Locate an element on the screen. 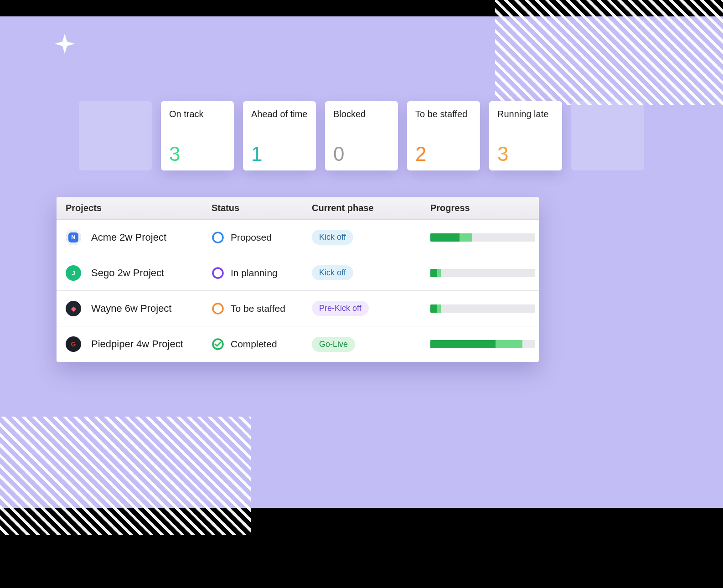 The image size is (723, 588). phase-cell: Pre-Kick off is located at coordinates (371, 308).